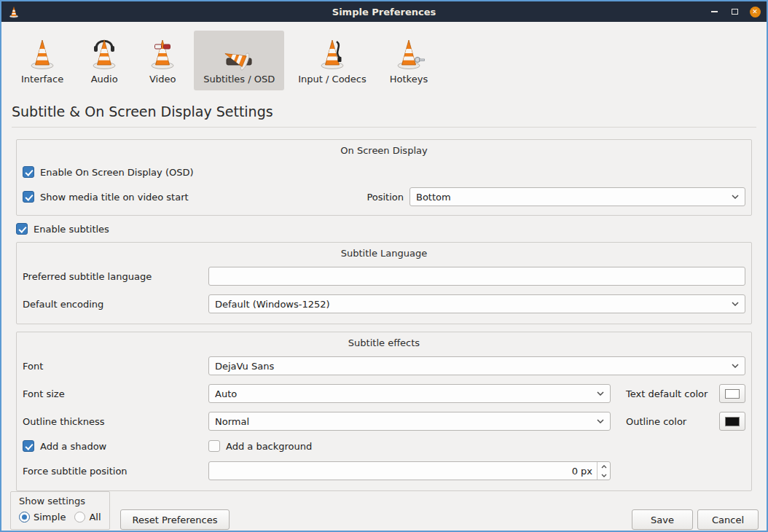 This screenshot has height=532, width=768. Describe the element at coordinates (73, 446) in the screenshot. I see `add-shadow-label: Add a shadow` at that location.